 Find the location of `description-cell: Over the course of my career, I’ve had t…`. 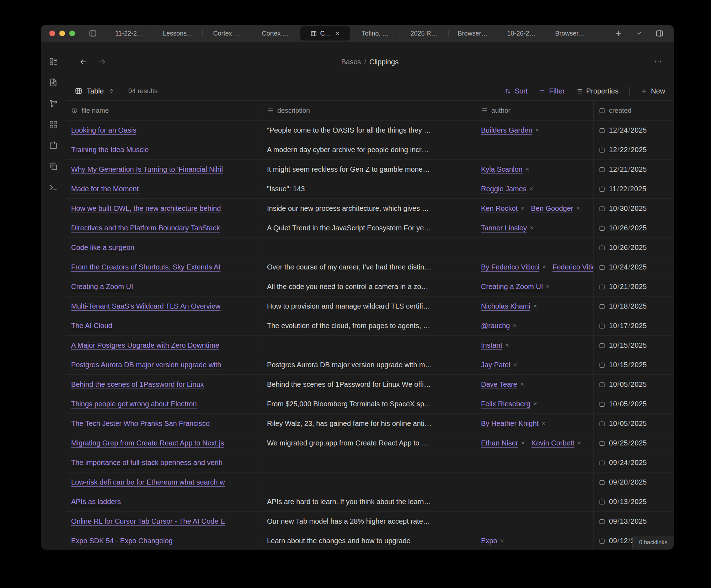

description-cell: Over the course of my career, I’ve had t… is located at coordinates (369, 267).